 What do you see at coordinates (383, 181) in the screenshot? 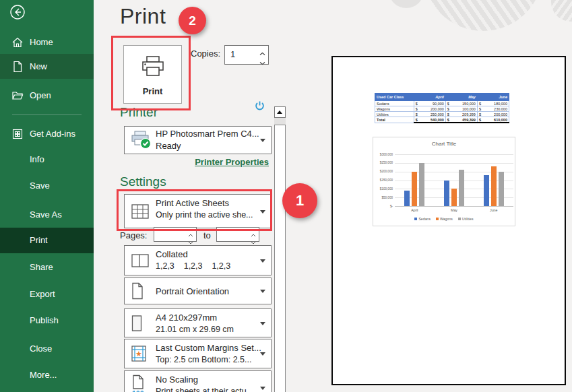
I see `y-axis-tick-label: $150,000` at bounding box center [383, 181].